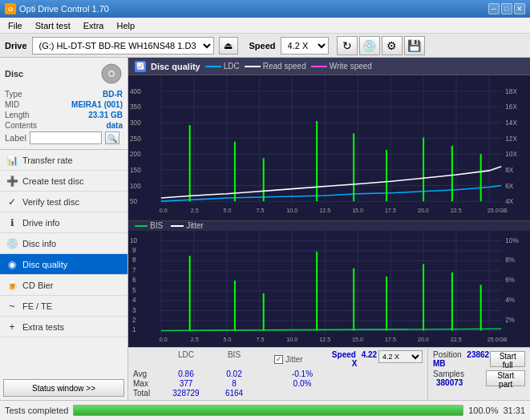 Image resolution: width=530 pixels, height=420 pixels. I want to click on stats-left: LDC BIS ✓ Jitter Speed 4.22 X 4.2 X, so click(277, 374).